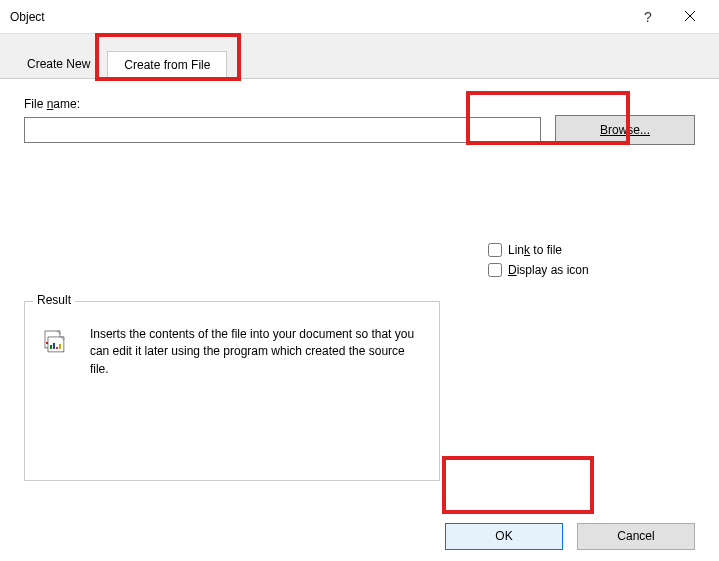 The width and height of the screenshot is (719, 561). I want to click on display-as-icon-checkbox, so click(495, 270).